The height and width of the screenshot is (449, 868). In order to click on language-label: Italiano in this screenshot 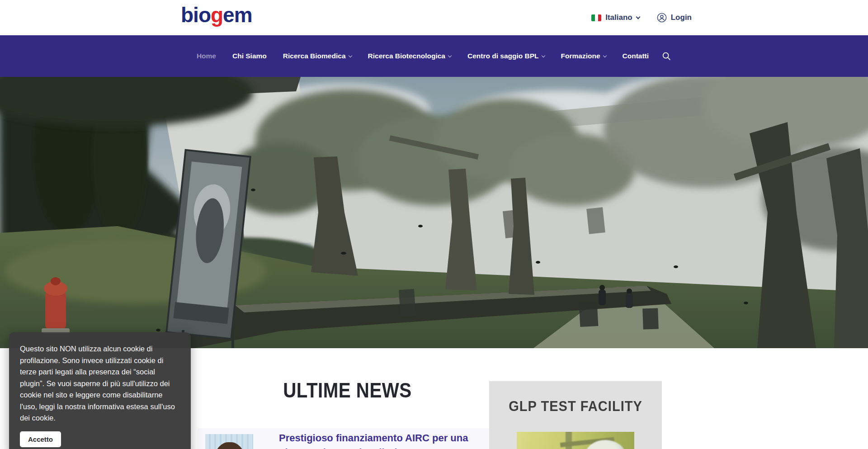, I will do `click(619, 18)`.